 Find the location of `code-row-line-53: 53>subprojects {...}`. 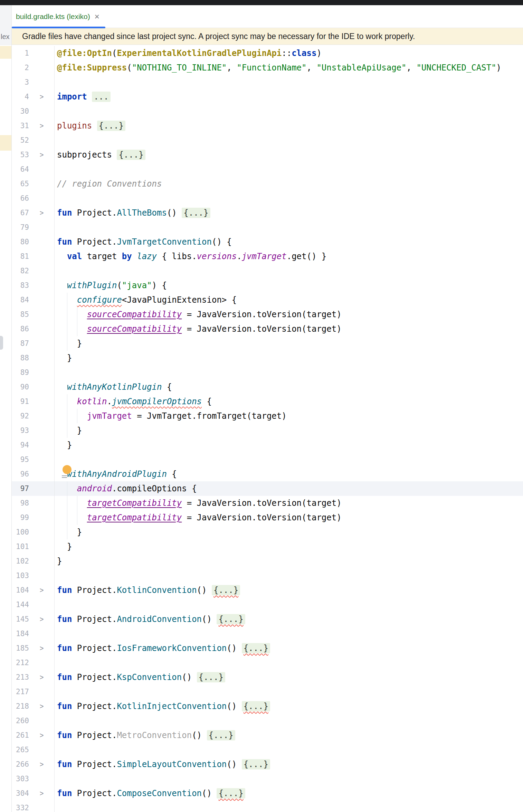

code-row-line-53: 53>subprojects {...} is located at coordinates (267, 155).